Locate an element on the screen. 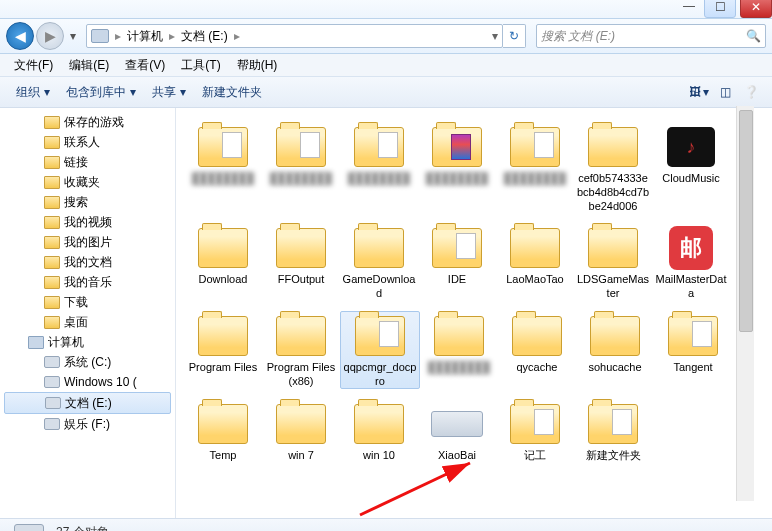 This screenshot has height=531, width=772. breadcrumb-e-drive: 文档 (E:) is located at coordinates (204, 36).